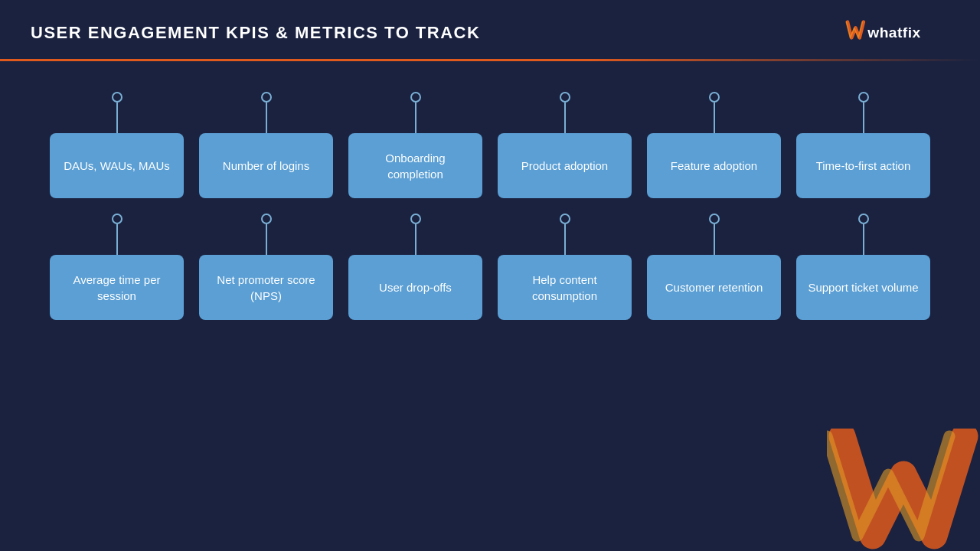  Describe the element at coordinates (266, 288) in the screenshot. I see `kpi-box-net-promoter-score: Net promoter score (NPS)` at that location.